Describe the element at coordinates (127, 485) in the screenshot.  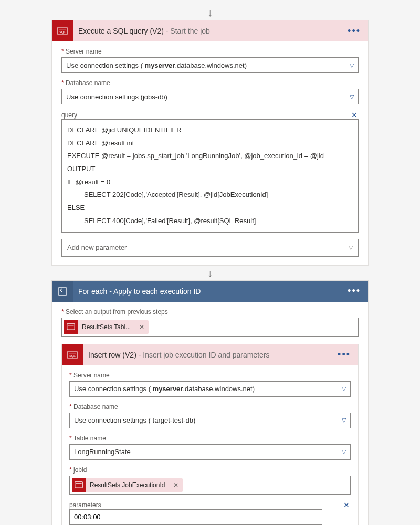
I see `jobexecutionid-token: ResultSets JobExecutionId ✕` at that location.